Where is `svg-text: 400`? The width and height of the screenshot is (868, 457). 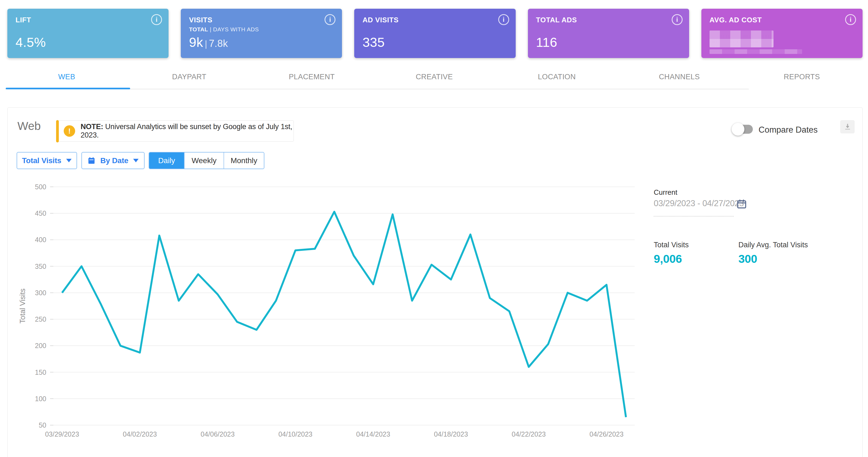 svg-text: 400 is located at coordinates (40, 240).